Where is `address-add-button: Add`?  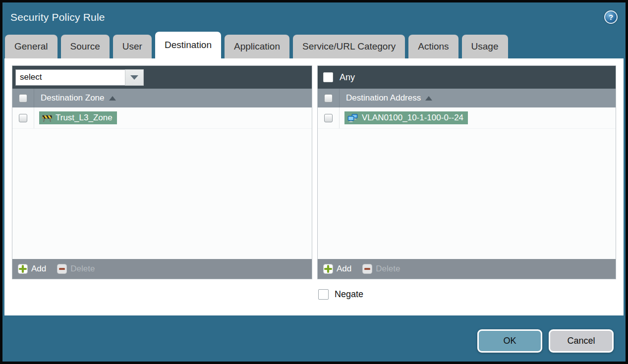
address-add-button: Add is located at coordinates (337, 269).